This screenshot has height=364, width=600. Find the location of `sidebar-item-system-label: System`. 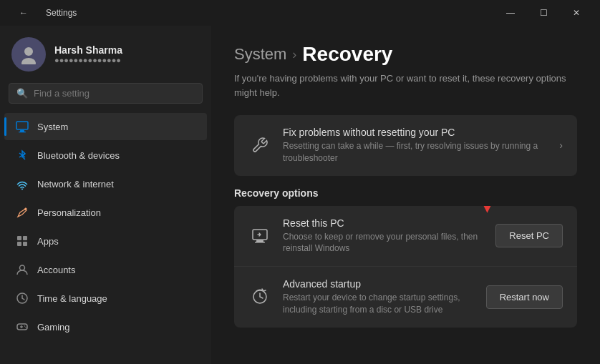

sidebar-item-system-label: System is located at coordinates (53, 127).